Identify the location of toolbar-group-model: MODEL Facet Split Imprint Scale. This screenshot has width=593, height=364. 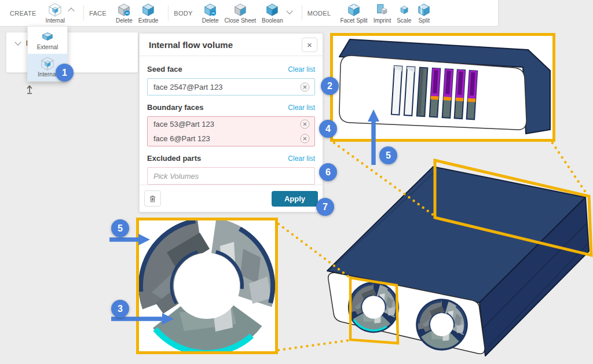
(372, 13).